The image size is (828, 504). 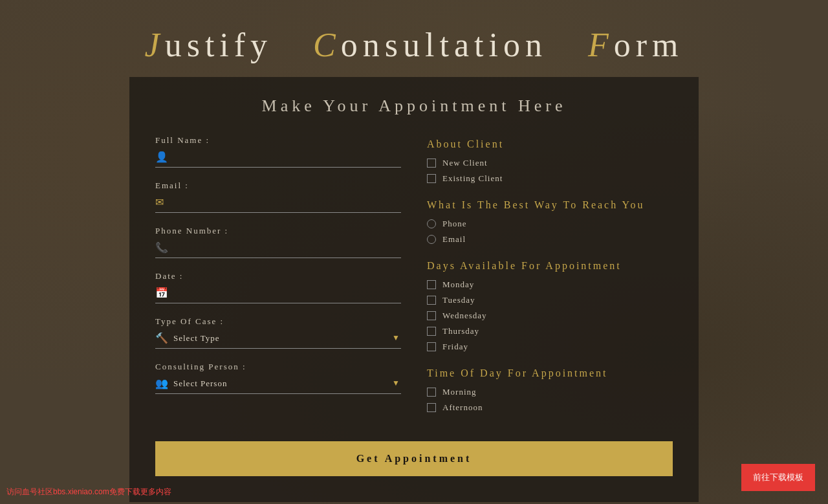 I want to click on morning-item: Morning, so click(x=550, y=392).